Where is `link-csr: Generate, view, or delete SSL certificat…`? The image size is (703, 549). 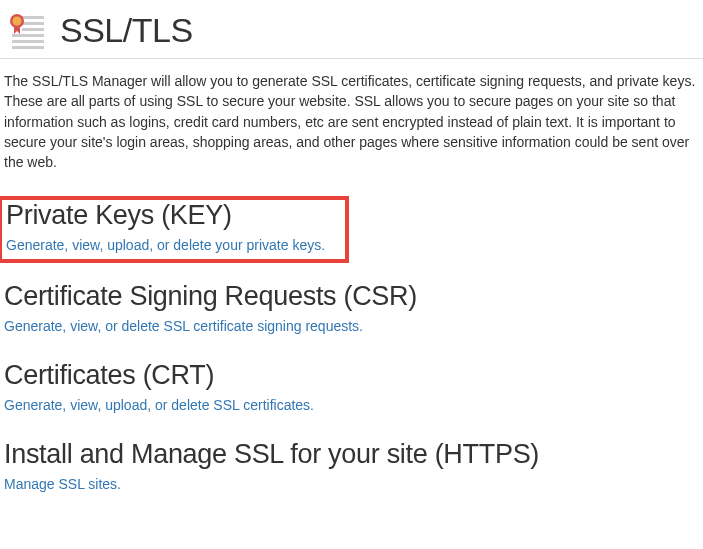 link-csr: Generate, view, or delete SSL certificat… is located at coordinates (184, 326).